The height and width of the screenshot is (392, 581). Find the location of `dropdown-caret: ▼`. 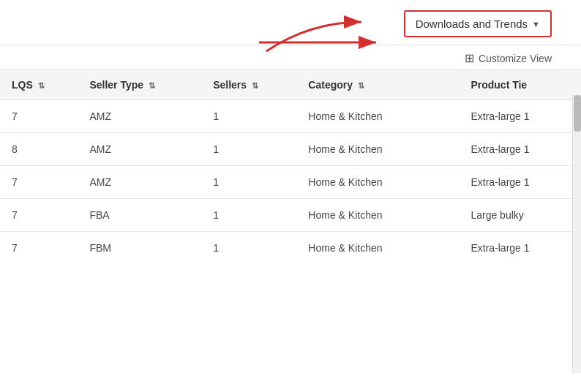

dropdown-caret: ▼ is located at coordinates (536, 24).